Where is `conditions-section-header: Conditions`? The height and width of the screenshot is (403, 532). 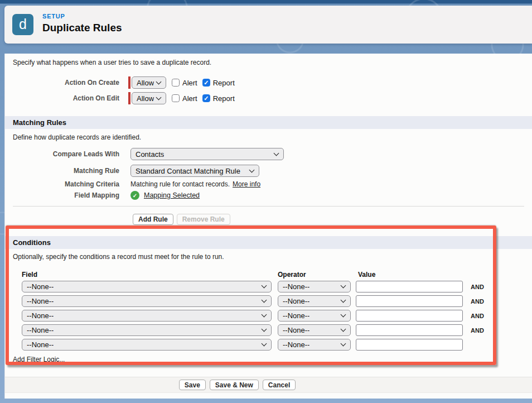 conditions-section-header: Conditions is located at coordinates (269, 242).